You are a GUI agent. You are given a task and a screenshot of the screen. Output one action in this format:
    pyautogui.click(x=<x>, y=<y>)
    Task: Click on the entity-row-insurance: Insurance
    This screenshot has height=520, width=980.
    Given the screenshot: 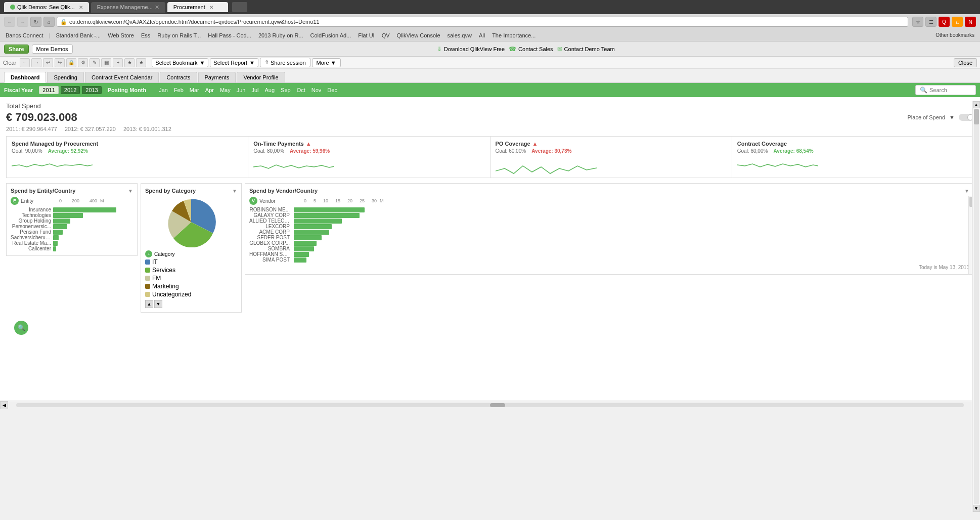 What is the action you would take?
    pyautogui.click(x=72, y=209)
    